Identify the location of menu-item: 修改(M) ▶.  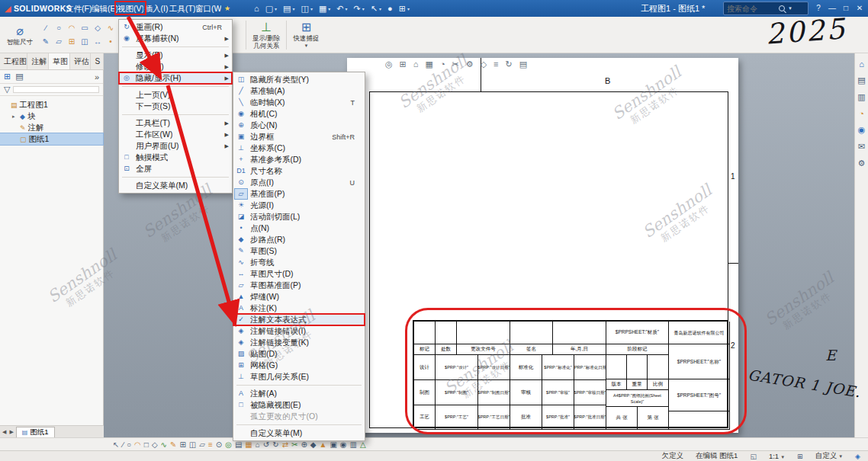
(175, 67).